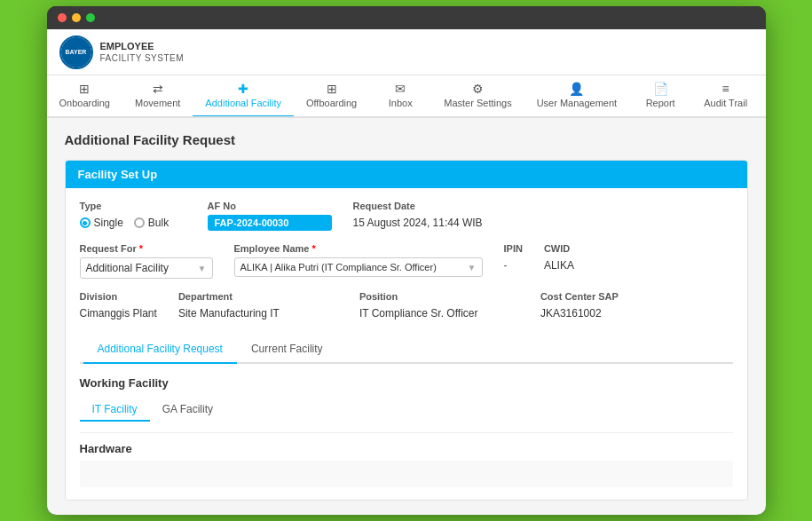  What do you see at coordinates (270, 223) in the screenshot?
I see `afno-badge: FAP-2024-00030` at bounding box center [270, 223].